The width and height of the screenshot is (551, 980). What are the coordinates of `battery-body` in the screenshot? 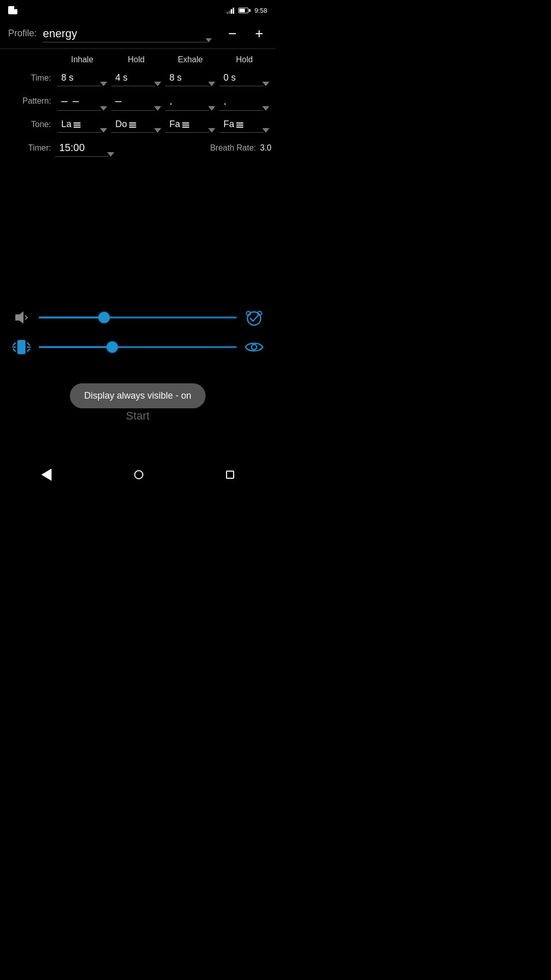 It's located at (243, 10).